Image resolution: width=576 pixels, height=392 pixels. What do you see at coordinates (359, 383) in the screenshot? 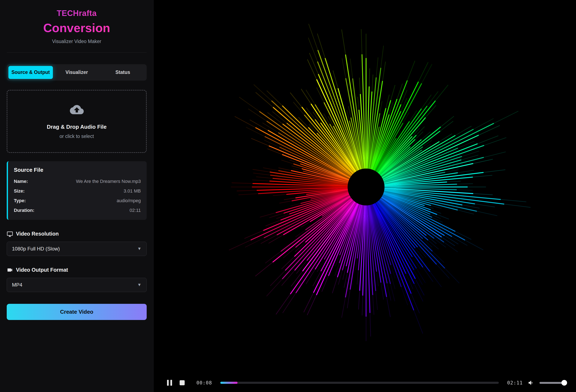
I see `seek-bar` at bounding box center [359, 383].